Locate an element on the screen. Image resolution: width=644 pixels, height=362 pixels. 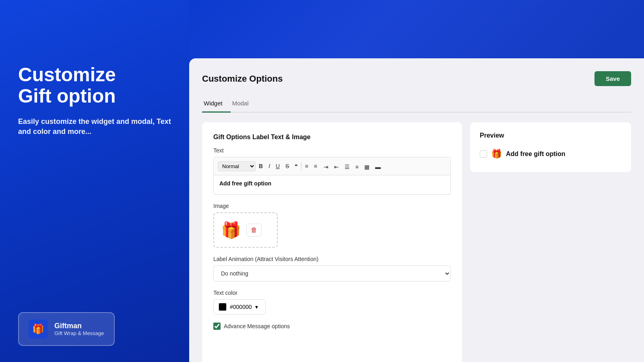
align-left-button: ☰ is located at coordinates (347, 167).